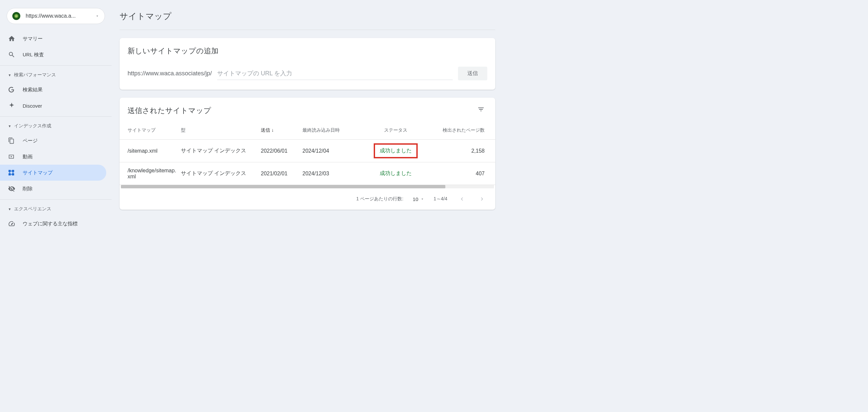  Describe the element at coordinates (273, 130) in the screenshot. I see `sort-down-icon: ↓` at that location.